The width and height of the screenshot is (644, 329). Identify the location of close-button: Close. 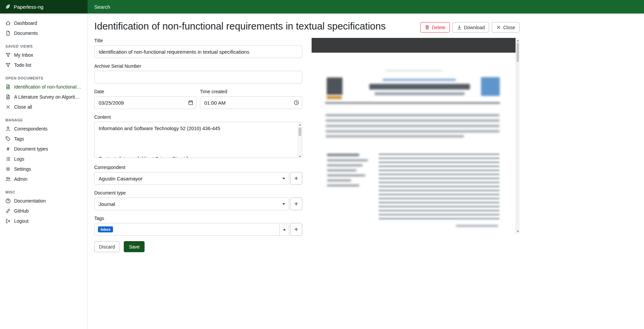
(506, 28).